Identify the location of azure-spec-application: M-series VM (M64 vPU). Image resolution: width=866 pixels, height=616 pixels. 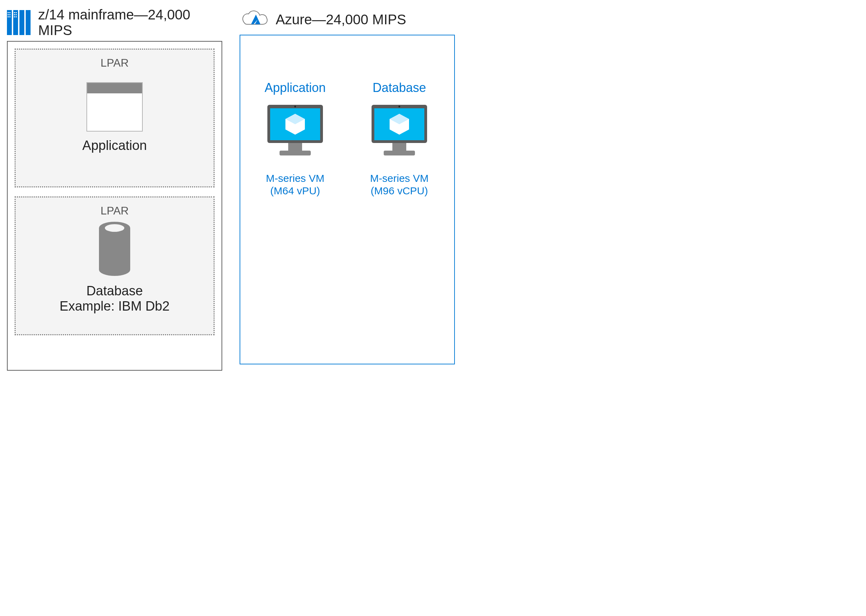
(295, 185).